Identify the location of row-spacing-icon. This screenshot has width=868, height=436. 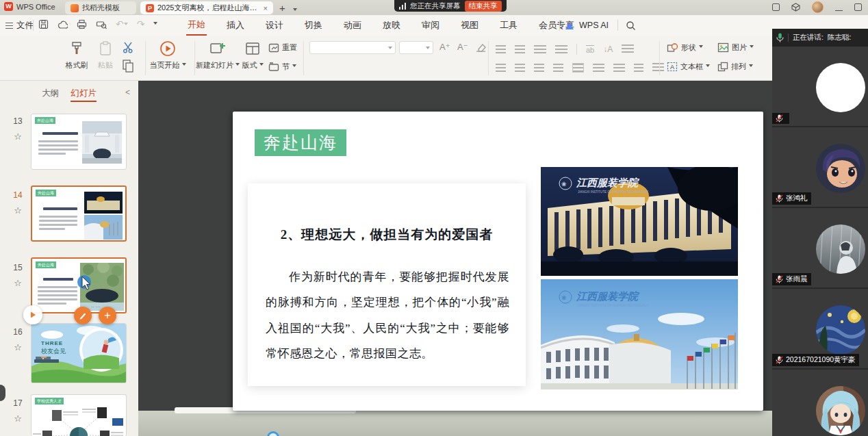
(598, 68).